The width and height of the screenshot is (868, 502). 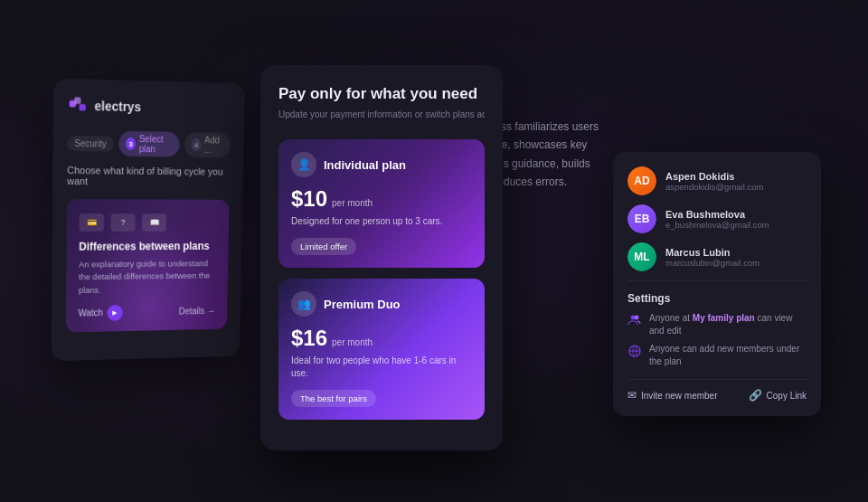 What do you see at coordinates (212, 311) in the screenshot?
I see `arrow-icon: →` at bounding box center [212, 311].